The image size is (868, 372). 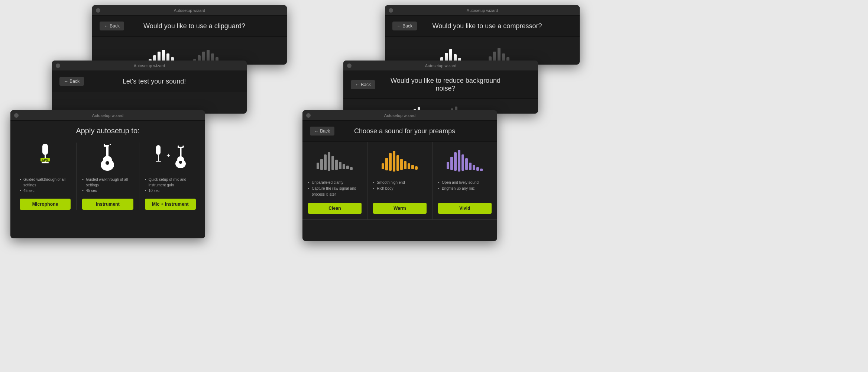 I want to click on apply-option-microphone: +48V Guided walkthrough of all settings …, so click(x=45, y=176).